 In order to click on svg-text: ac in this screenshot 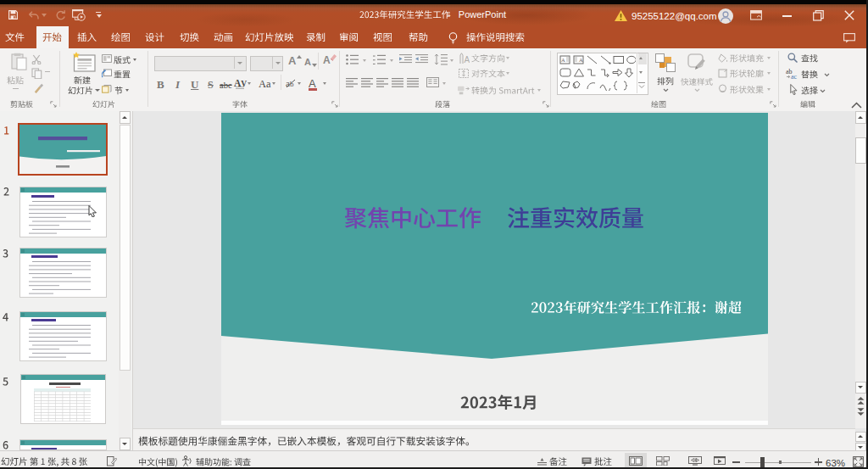, I will do `click(794, 76)`.